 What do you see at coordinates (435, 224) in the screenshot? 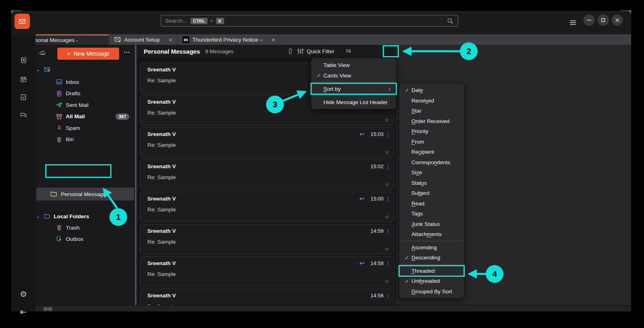
I see `menu-item-label: Junk Status` at bounding box center [435, 224].